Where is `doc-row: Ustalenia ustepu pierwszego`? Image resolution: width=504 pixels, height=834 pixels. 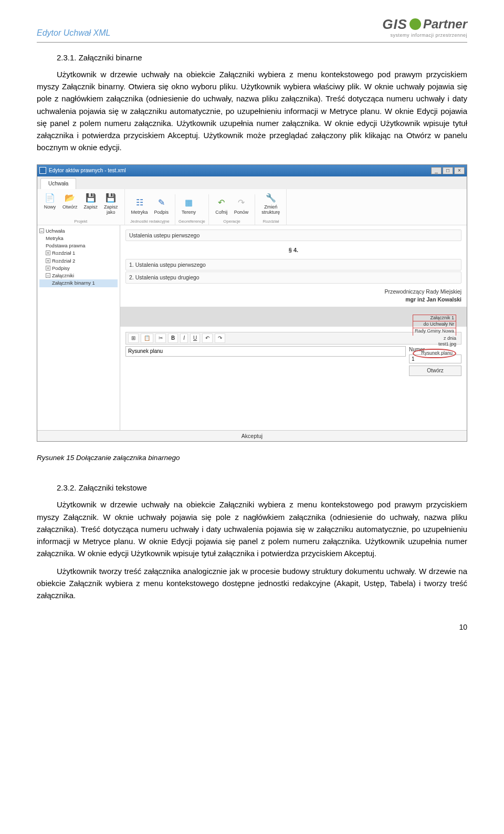 doc-row: Ustalenia ustepu pierwszego is located at coordinates (293, 235).